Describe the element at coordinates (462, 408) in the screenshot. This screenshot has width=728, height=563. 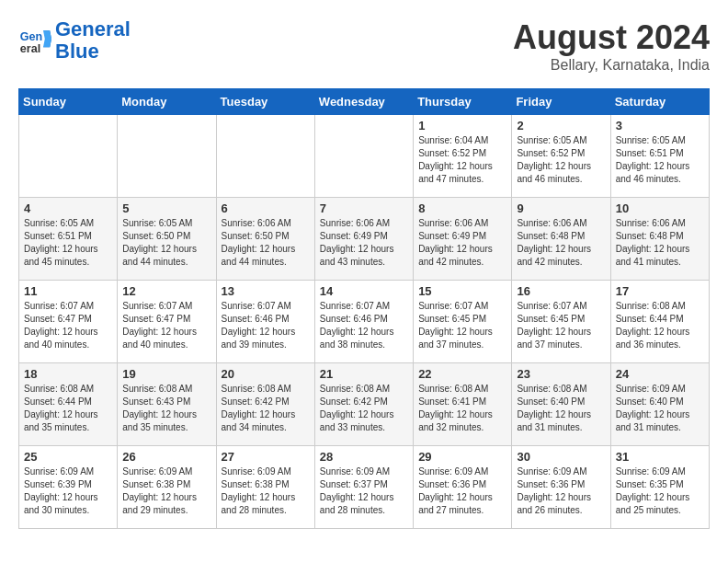
I see `day-info: Sunrise: 6:08 AM Sunset: 6:41 PM Dayligh…` at that location.